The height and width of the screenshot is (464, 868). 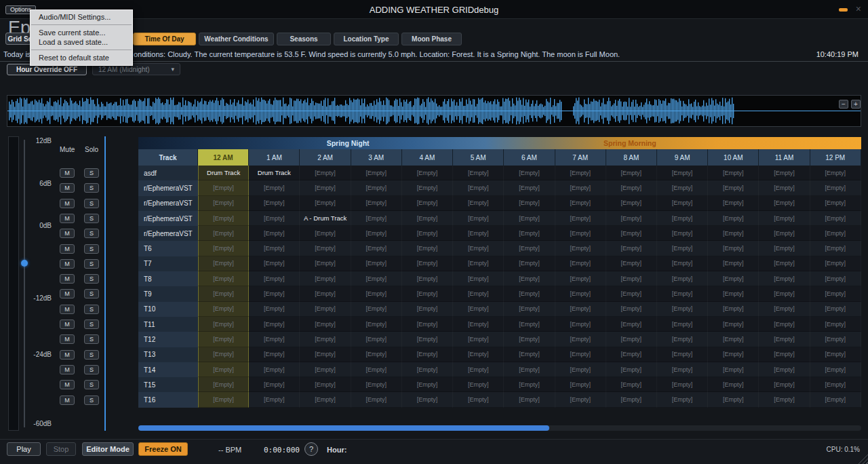 What do you see at coordinates (236, 39) in the screenshot?
I see `tab-weather-conditions: Weather Conditions` at bounding box center [236, 39].